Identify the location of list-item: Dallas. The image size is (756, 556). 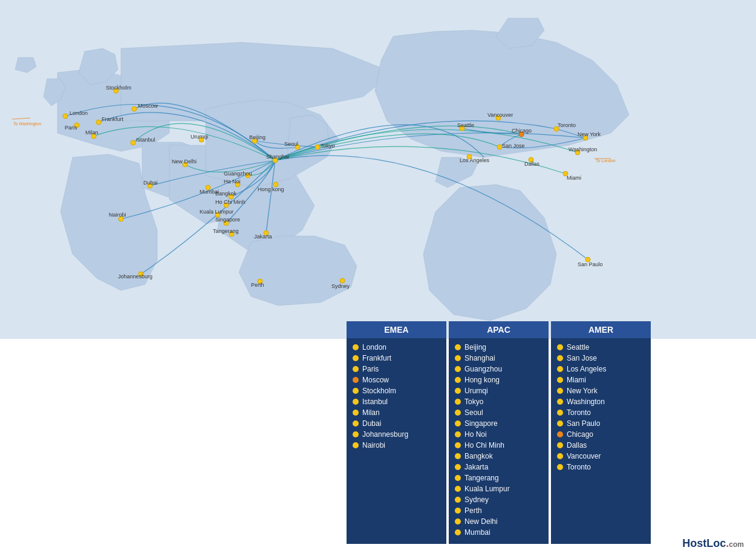
(601, 445).